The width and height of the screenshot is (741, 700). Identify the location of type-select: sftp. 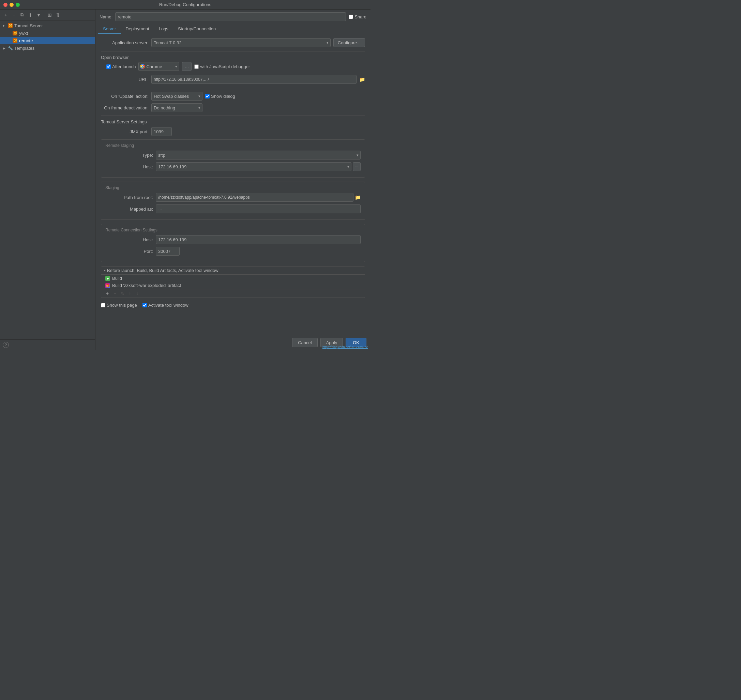
(258, 155).